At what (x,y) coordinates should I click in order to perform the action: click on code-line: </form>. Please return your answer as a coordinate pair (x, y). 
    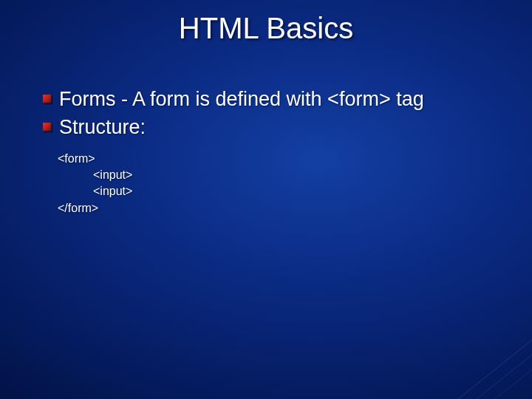
    Looking at the image, I should click on (280, 208).